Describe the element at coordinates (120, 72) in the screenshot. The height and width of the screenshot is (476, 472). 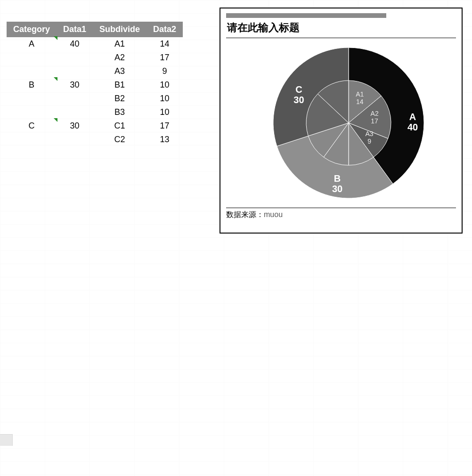
I see `cell-sub: A3` at that location.